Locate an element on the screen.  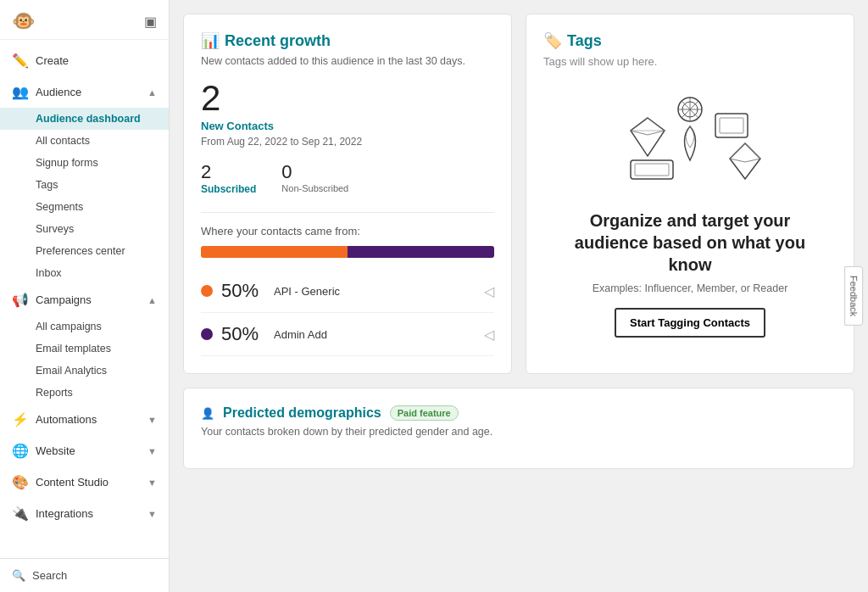
source-dot-orange is located at coordinates (207, 291).